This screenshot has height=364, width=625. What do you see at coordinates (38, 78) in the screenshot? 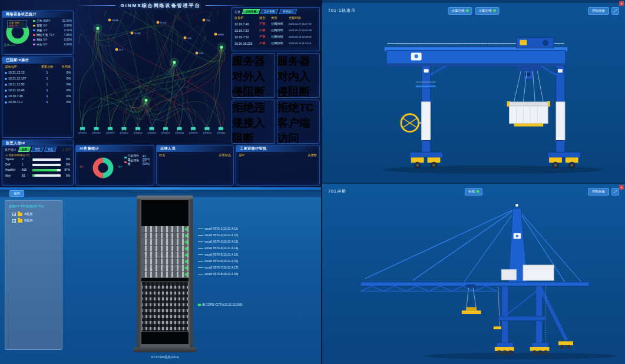
I see `table-row: 10.21.12.10710%` at bounding box center [38, 78].